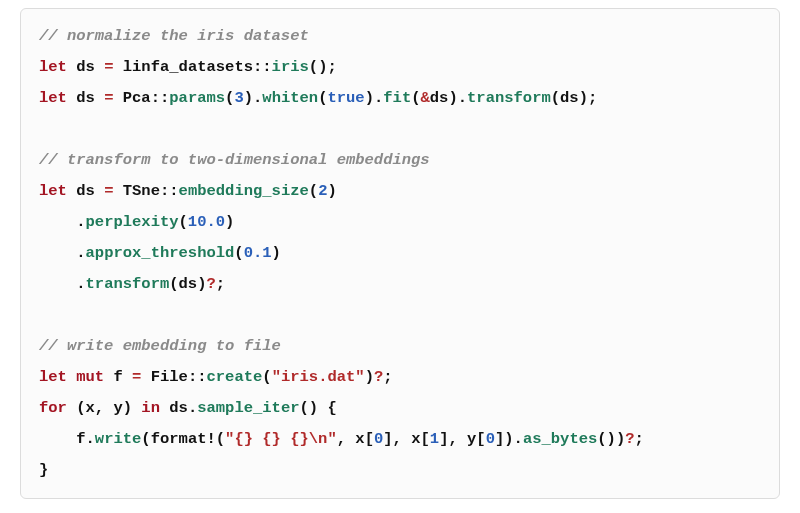 The height and width of the screenshot is (513, 800). Describe the element at coordinates (206, 222) in the screenshot. I see `tok-num: 10.0` at that location.